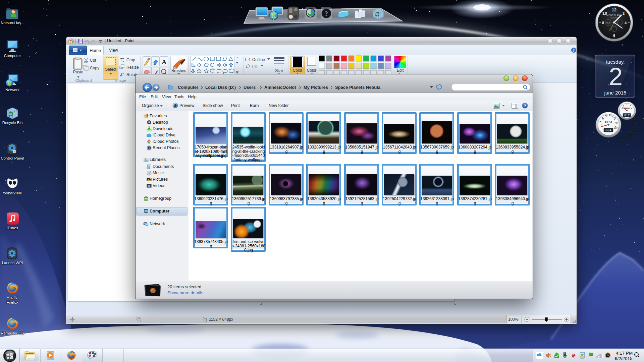 This screenshot has width=644, height=362. Describe the element at coordinates (616, 123) in the screenshot. I see `svg-text: 90` at that location.